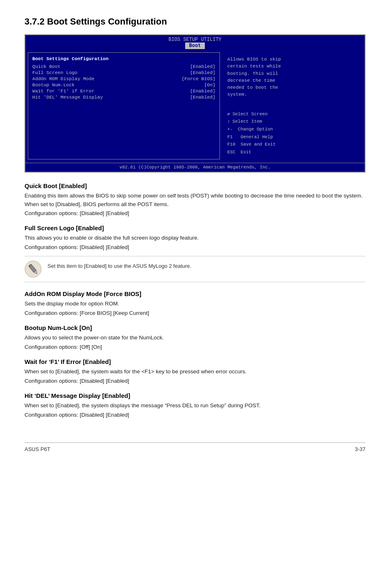 The width and height of the screenshot is (390, 588). Describe the element at coordinates (195, 200) in the screenshot. I see `section-quick-boot: Quick Boot [Enabled] Enabling this item …` at that location.